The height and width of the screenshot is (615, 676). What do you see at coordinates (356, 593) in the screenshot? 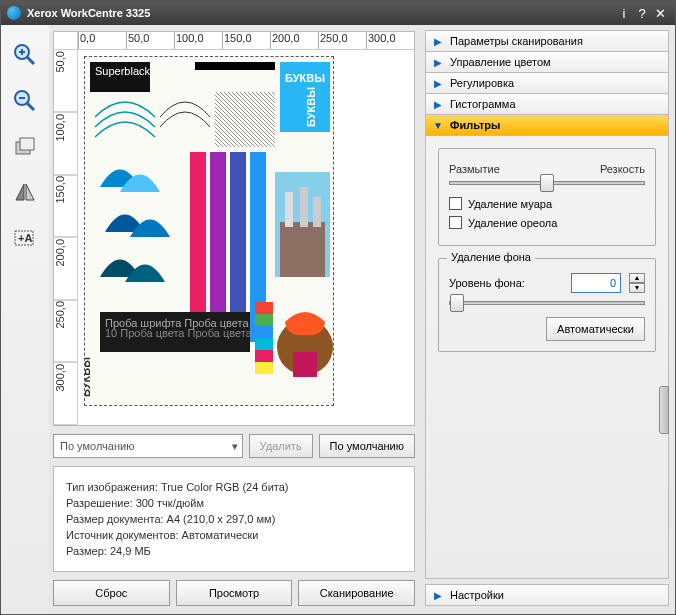
I see `scan-button: Сканирование` at bounding box center [356, 593].